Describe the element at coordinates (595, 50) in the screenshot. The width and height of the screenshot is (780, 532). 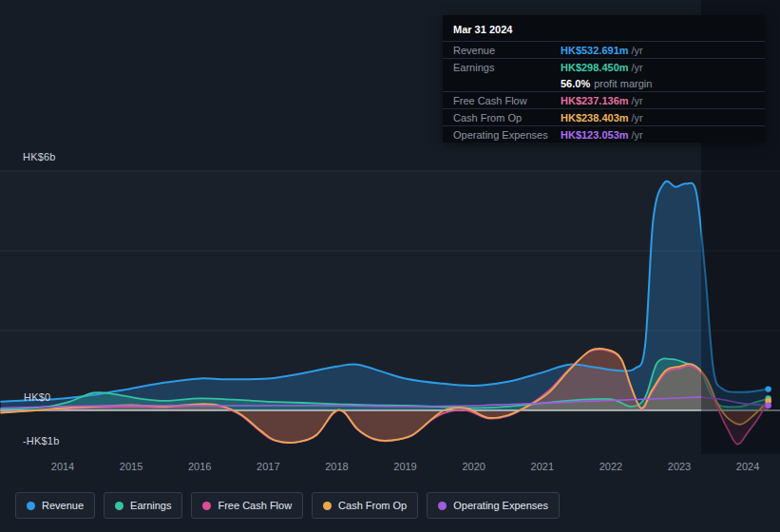
I see `tooltip-value: HK$532.691m` at that location.